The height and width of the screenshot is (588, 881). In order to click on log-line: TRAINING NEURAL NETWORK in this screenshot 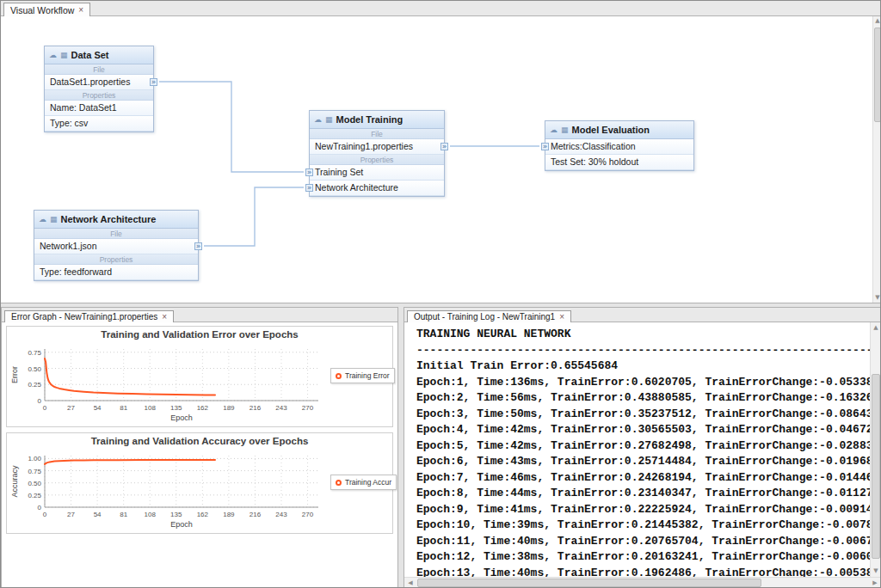, I will do `click(644, 335)`.